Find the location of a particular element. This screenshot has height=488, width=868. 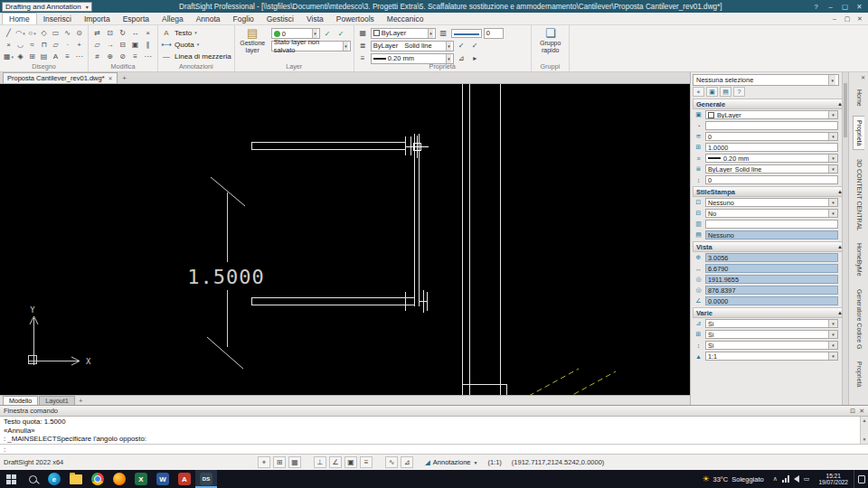

weld-tool-icon: ⊕ is located at coordinates (110, 56).